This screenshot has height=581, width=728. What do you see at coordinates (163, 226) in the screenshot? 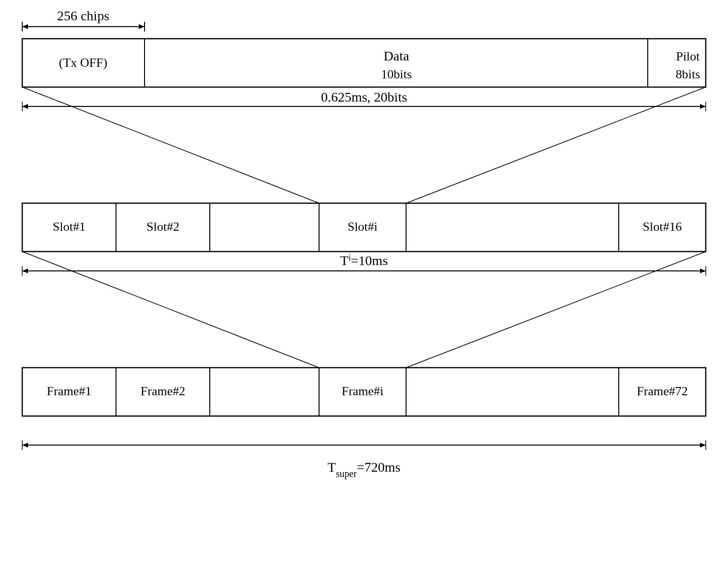
I see `slot2-label: Slot#2` at bounding box center [163, 226].